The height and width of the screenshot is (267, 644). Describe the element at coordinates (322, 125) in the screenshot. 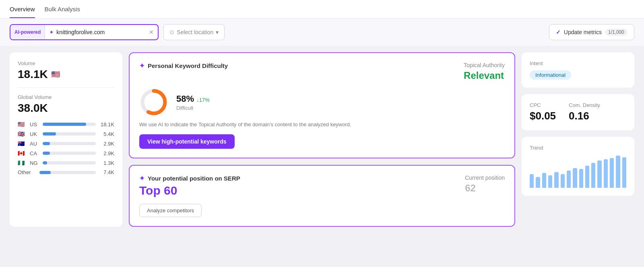

I see `pkd-description: We use AI to indicate the Topical Author…` at that location.